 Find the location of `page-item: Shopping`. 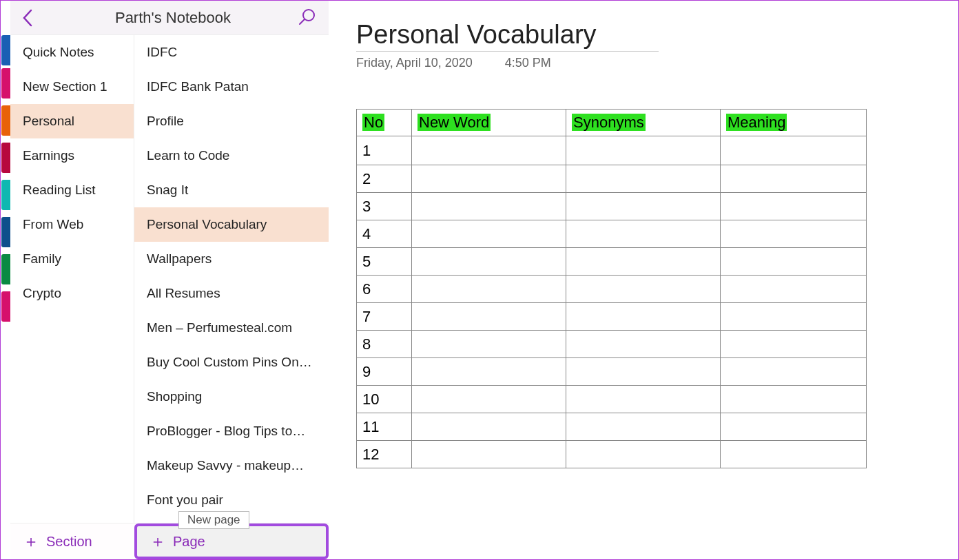

page-item: Shopping is located at coordinates (231, 397).